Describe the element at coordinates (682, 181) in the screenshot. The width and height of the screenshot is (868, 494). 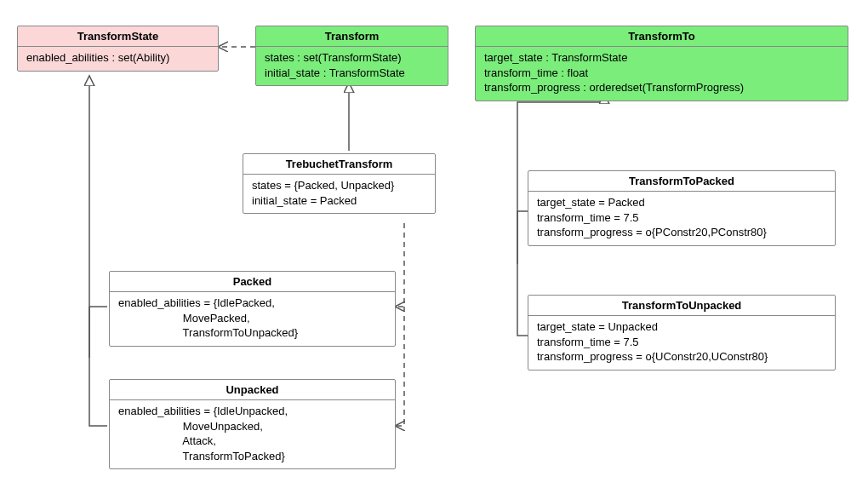
I see `class-title: TransformToPacked` at that location.